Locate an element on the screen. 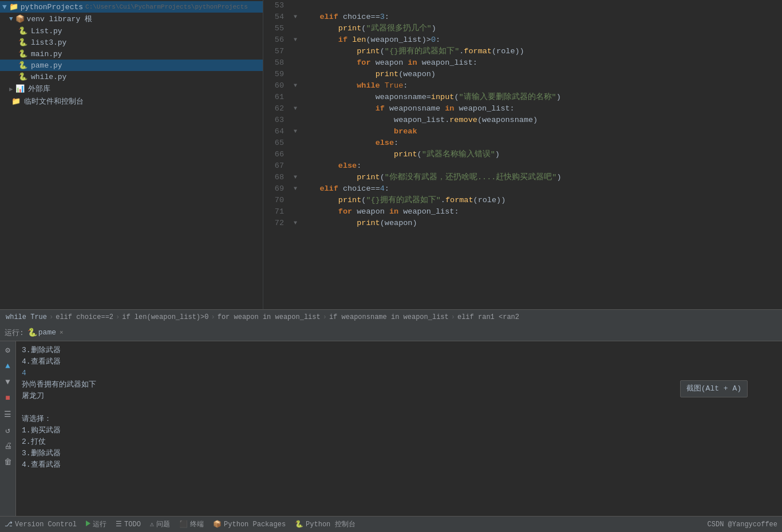 Image resolution: width=782 pixels, height=532 pixels. output-line-5: 屠龙刀 is located at coordinates (399, 396).